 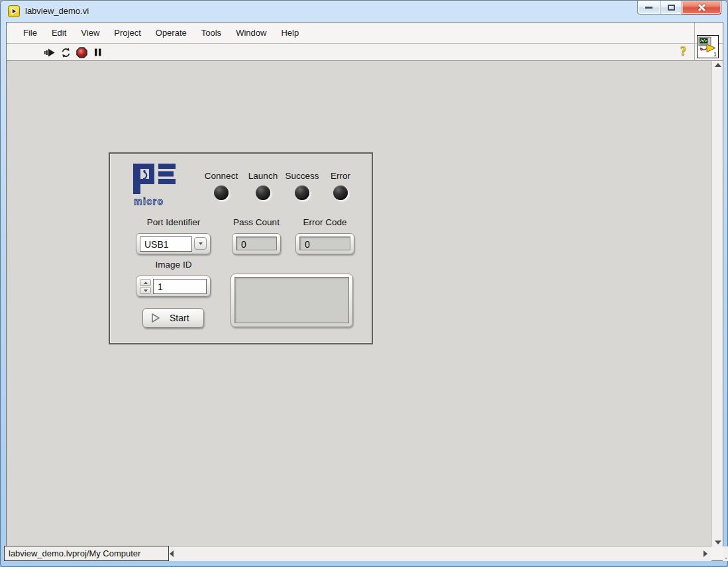 What do you see at coordinates (364, 11) in the screenshot?
I see `titlebar: labview_demo.vi` at bounding box center [364, 11].